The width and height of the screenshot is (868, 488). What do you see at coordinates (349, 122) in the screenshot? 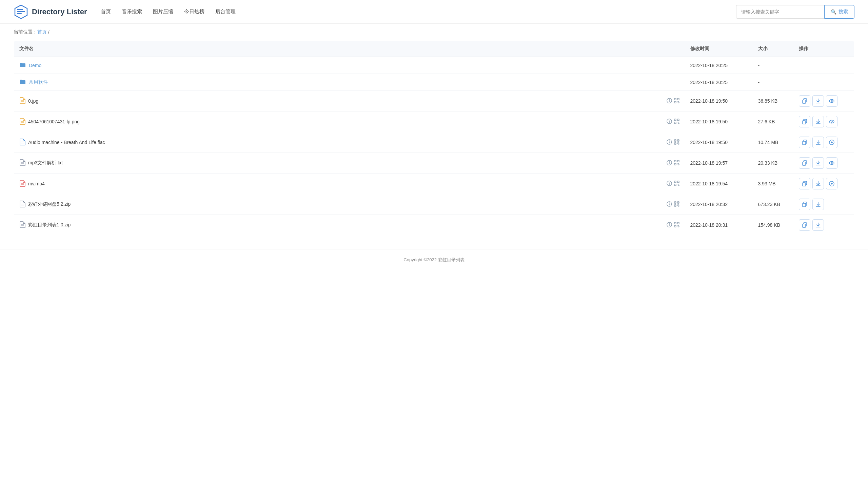
I see `file-name-cell: 45047061007431-lp.png` at bounding box center [349, 122].